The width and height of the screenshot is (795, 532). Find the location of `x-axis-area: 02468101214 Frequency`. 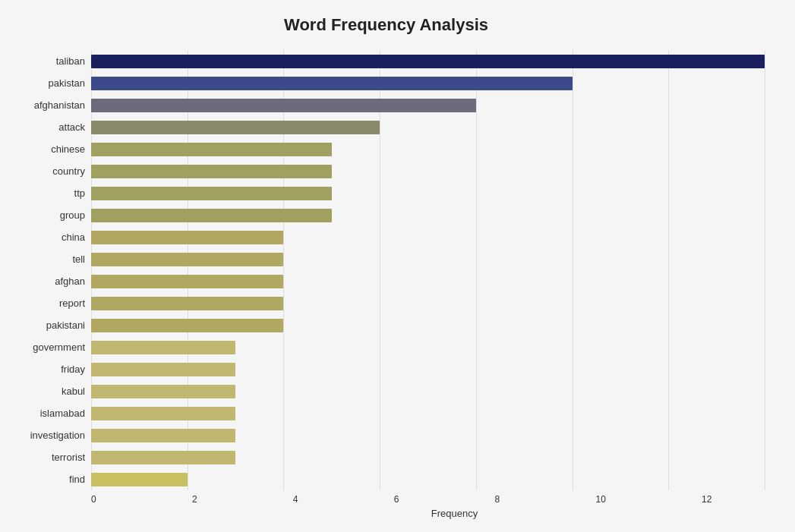

x-axis-area: 02468101214 Frequency is located at coordinates (443, 507).